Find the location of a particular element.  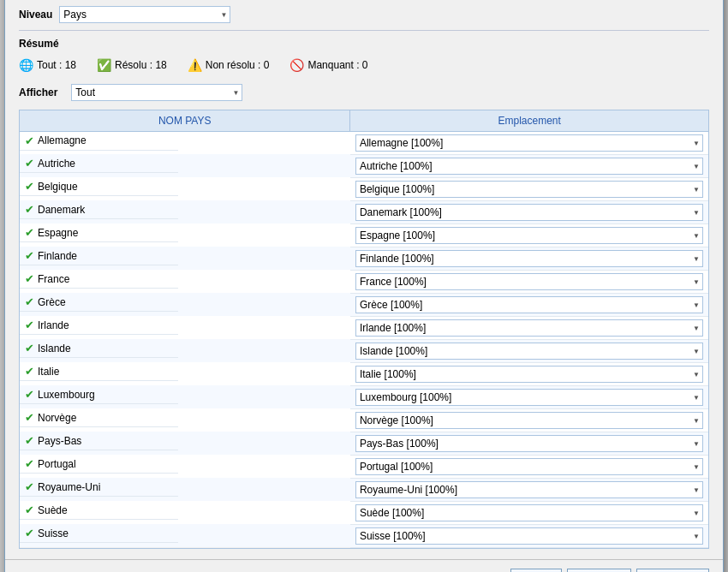

error-icon: 🚫 is located at coordinates (296, 65).